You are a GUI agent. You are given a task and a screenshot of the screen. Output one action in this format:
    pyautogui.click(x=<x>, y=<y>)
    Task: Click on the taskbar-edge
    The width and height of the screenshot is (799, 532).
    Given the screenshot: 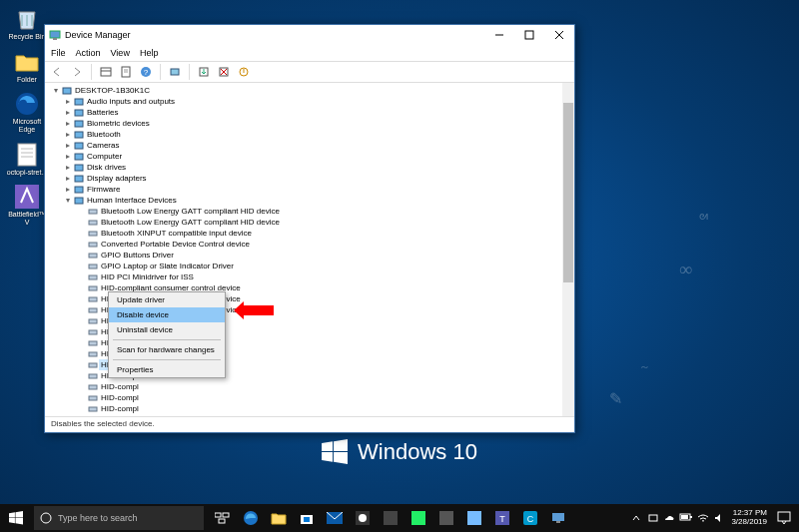 What is the action you would take?
    pyautogui.click(x=251, y=518)
    